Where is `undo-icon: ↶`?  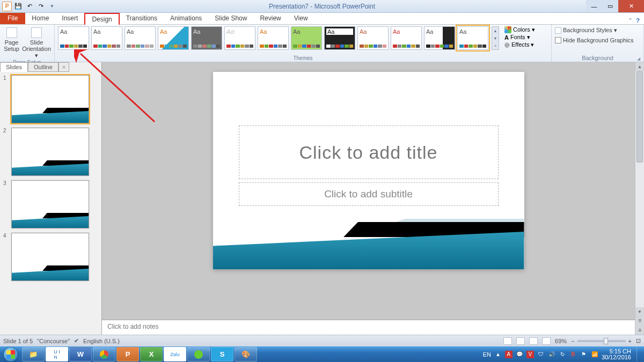
undo-icon: ↶ is located at coordinates (30, 6).